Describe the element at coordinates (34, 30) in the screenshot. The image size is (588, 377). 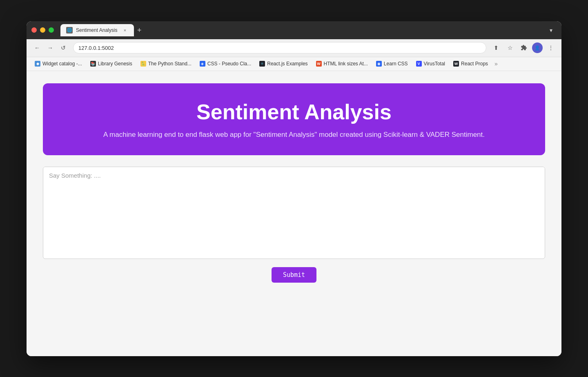
I see `close-window-button` at that location.